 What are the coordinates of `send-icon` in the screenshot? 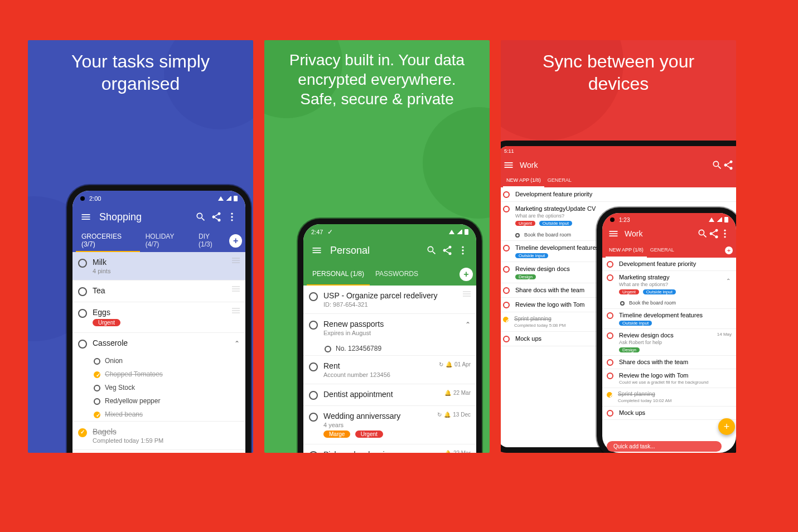 It's located at (729, 447).